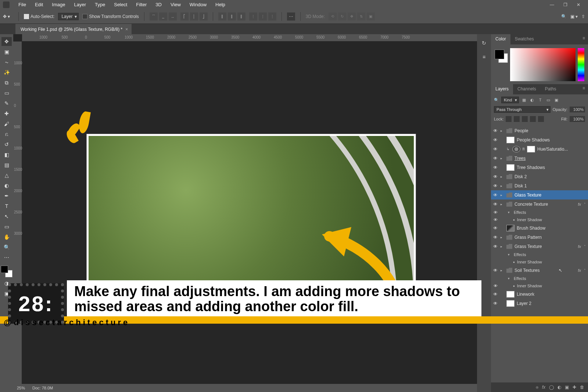 The height and width of the screenshot is (392, 588). Describe the element at coordinates (509, 119) in the screenshot. I see `lock-transparent-icon` at that location.